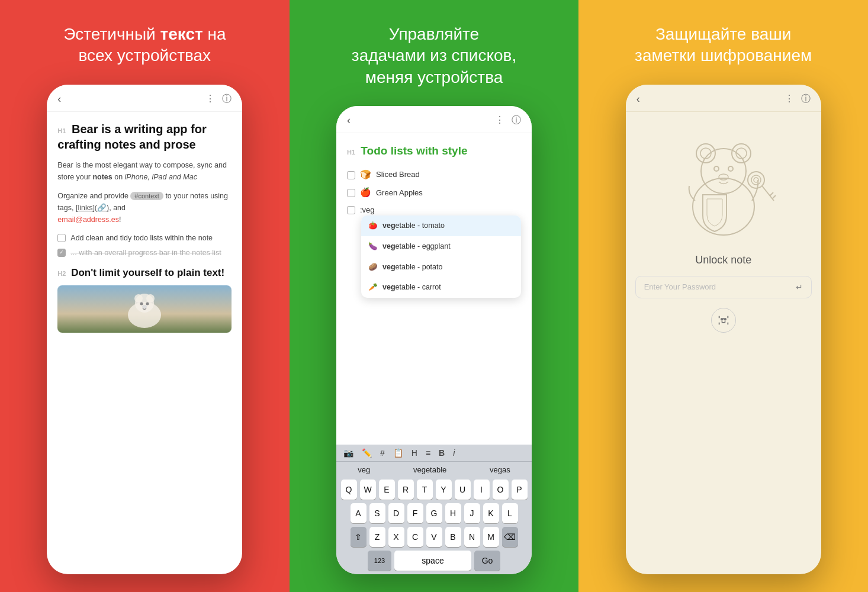  Describe the element at coordinates (147, 196) in the screenshot. I see `context-tag: #context` at that location.